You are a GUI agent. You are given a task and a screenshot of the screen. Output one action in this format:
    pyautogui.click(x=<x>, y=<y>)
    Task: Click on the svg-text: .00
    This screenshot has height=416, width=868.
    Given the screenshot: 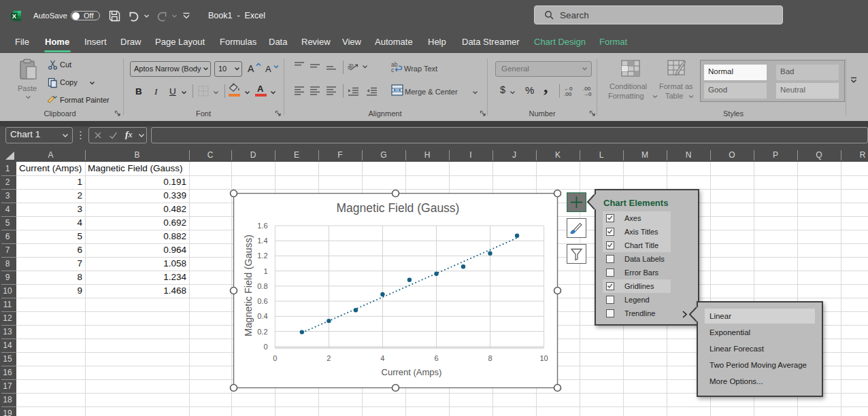 What is the action you would take?
    pyautogui.click(x=568, y=94)
    